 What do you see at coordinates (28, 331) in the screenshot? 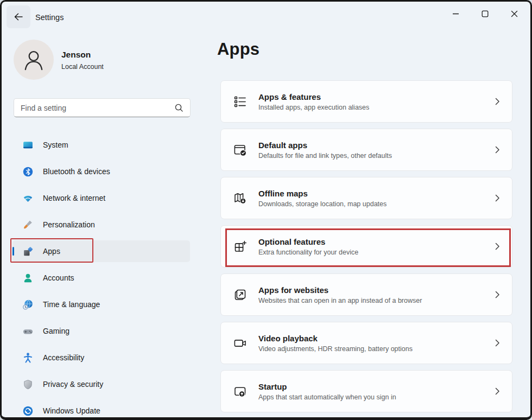
I see `gaming-gamepad-icon` at bounding box center [28, 331].